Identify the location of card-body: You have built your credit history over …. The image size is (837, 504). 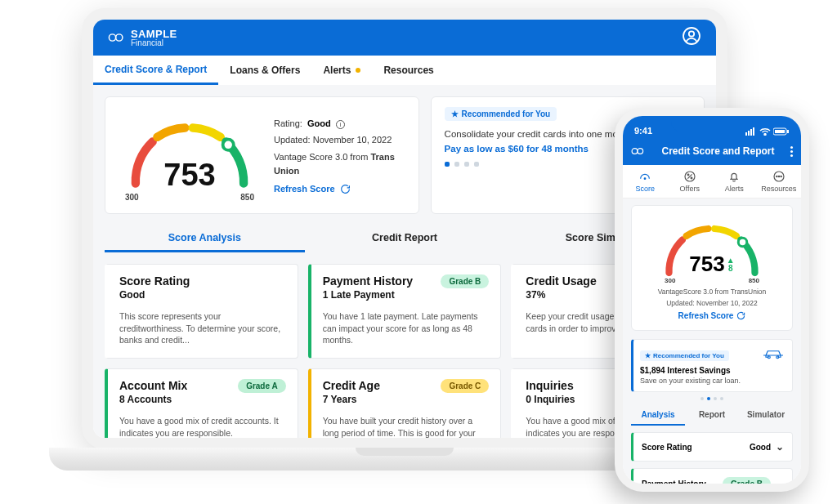
(406, 426).